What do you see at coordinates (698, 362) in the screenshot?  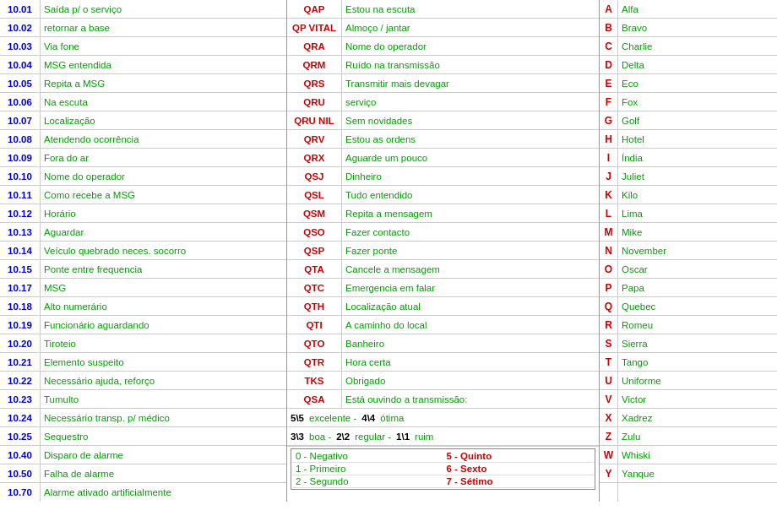 I see `phonetic-cell: Tango` at bounding box center [698, 362].